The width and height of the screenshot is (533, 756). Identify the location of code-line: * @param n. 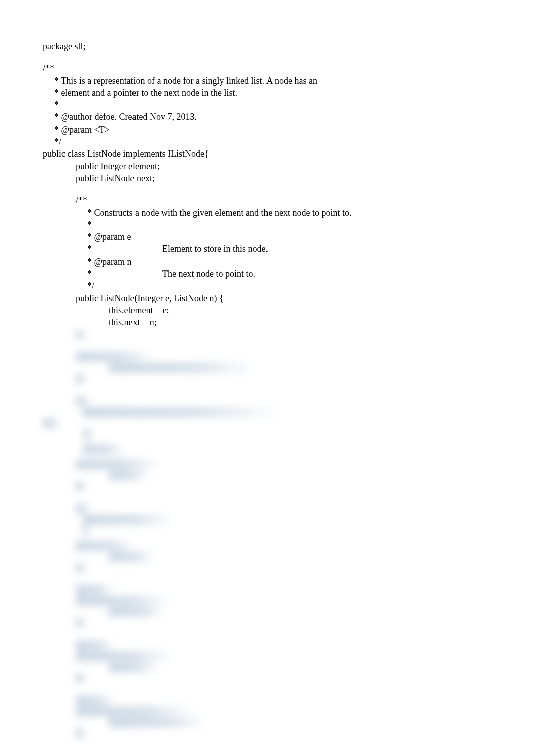
(288, 262).